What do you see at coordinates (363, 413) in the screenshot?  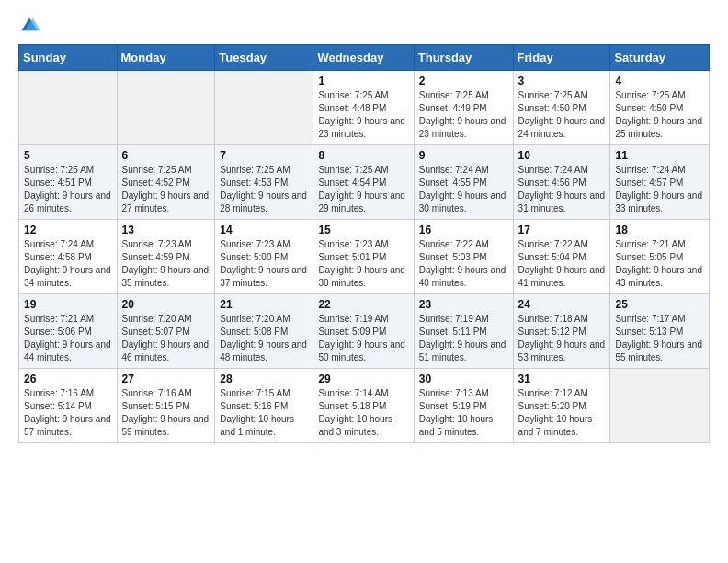 I see `day-info: Sunrise: 7:14 AM Sunset: 5:18 PM Dayligh…` at bounding box center [363, 413].